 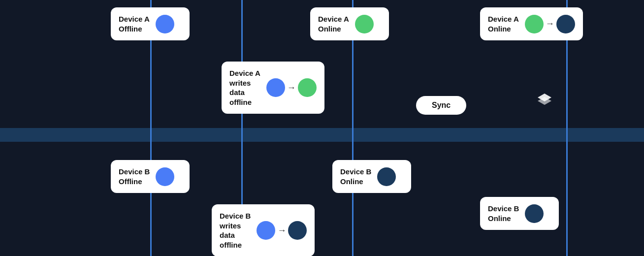 I want to click on device-a-offline-card: Device A Offline, so click(x=150, y=24).